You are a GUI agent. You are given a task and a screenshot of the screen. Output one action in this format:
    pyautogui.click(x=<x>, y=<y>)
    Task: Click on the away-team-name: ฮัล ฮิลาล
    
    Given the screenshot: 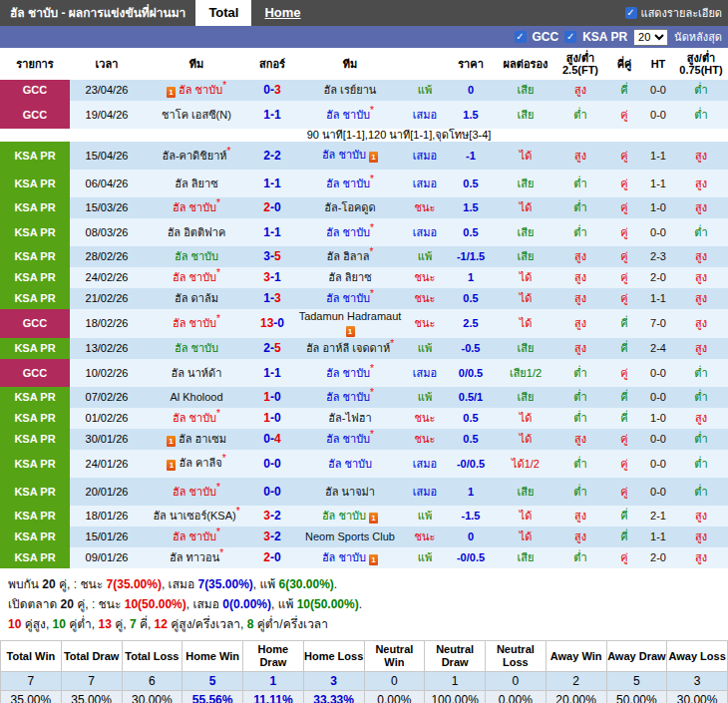 What is the action you would take?
    pyautogui.click(x=349, y=256)
    